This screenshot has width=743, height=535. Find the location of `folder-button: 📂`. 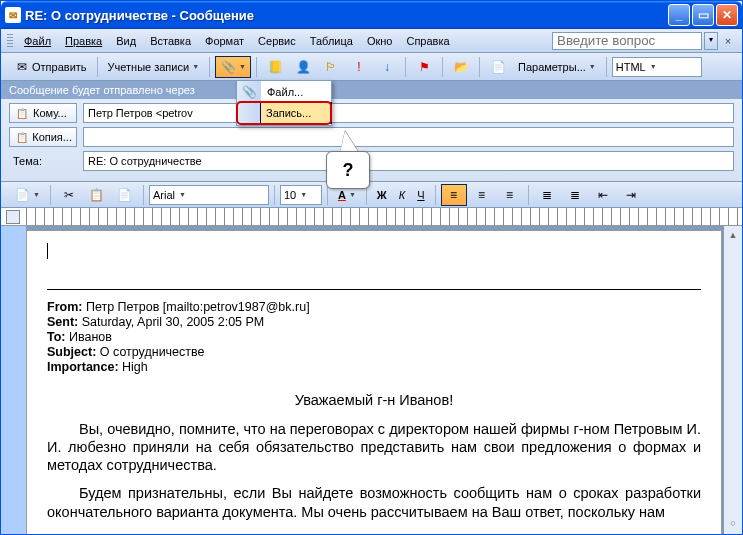

folder-button: 📂 is located at coordinates (461, 67).